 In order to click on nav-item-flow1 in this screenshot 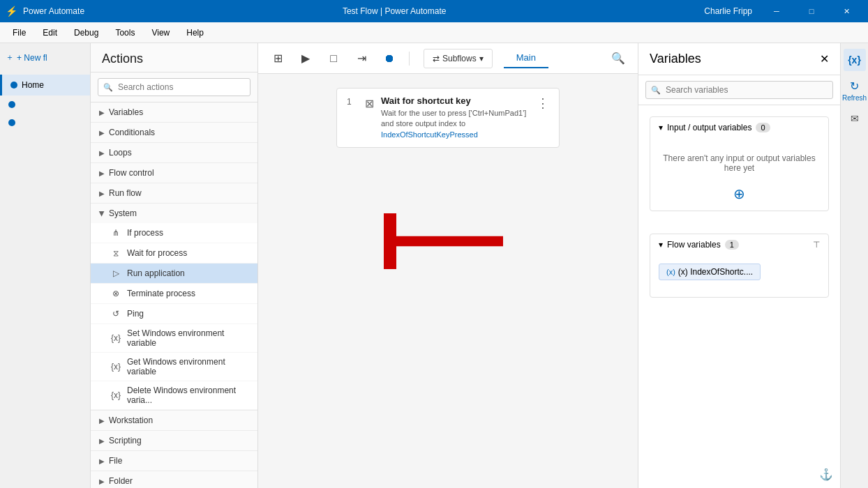, I will do `click(45, 105)`.